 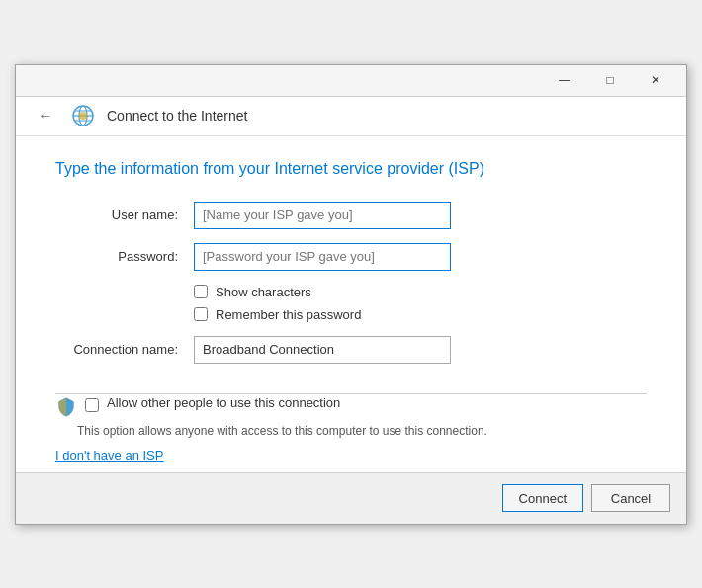 What do you see at coordinates (543, 498) in the screenshot?
I see `connect-button: Connect` at bounding box center [543, 498].